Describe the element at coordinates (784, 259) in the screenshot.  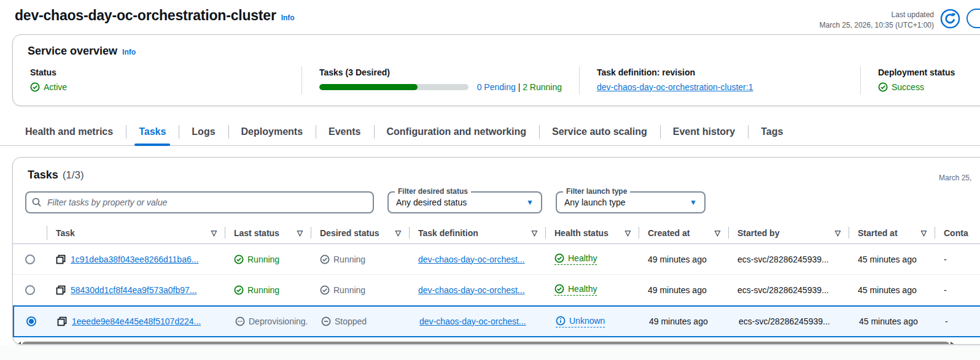
I see `started-by-value: ecs-svc/28286245939...` at that location.